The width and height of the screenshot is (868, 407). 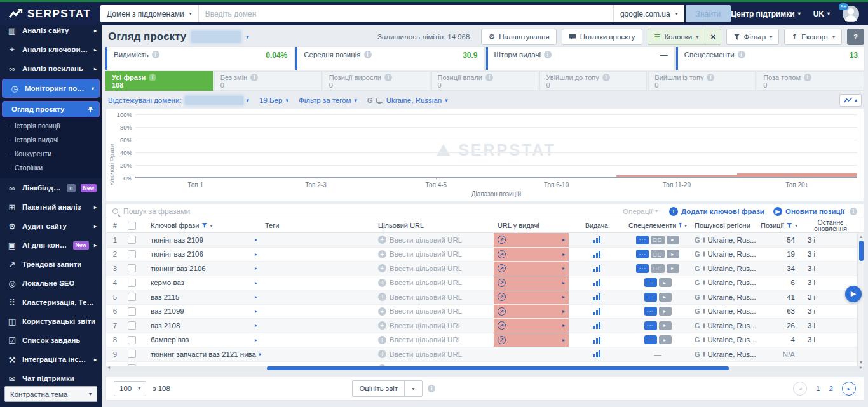 What do you see at coordinates (861, 367) in the screenshot?
I see `scroll-right-arrow-icon: ▸` at bounding box center [861, 367].